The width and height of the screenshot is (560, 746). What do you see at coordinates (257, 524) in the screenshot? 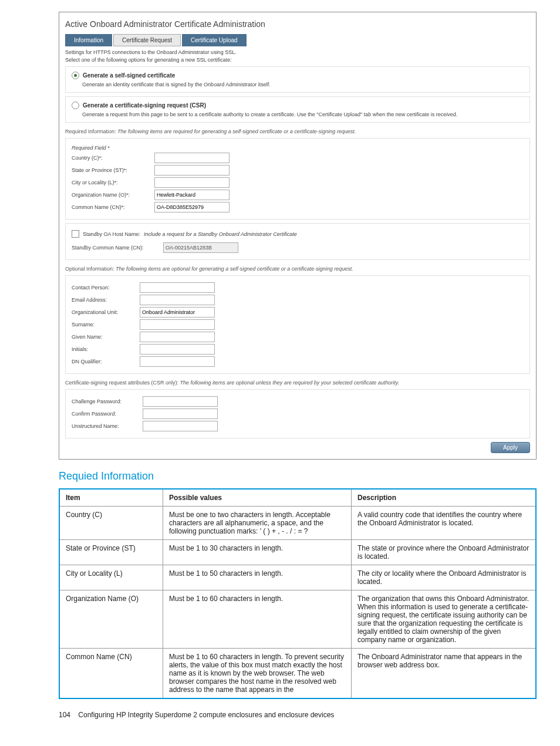
I see `cell-pv: Must be one to two characters in length.…` at bounding box center [257, 524].